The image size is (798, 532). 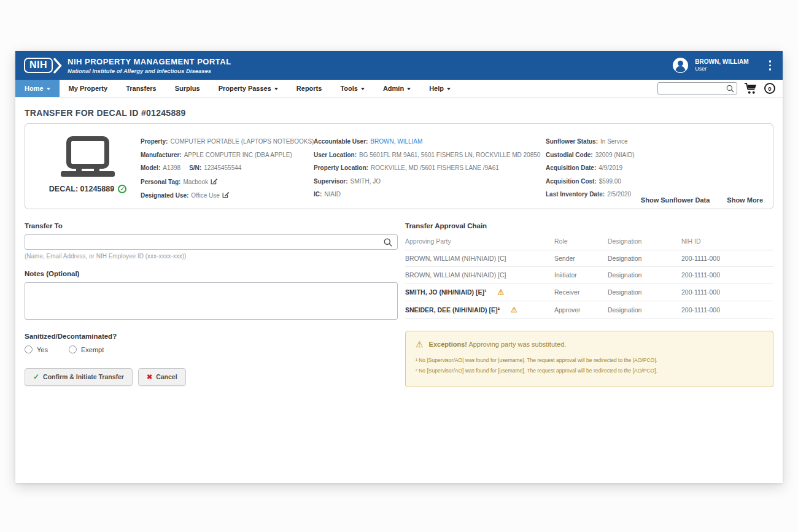 What do you see at coordinates (214, 181) in the screenshot?
I see `edit-personal-tag-icon` at bounding box center [214, 181].